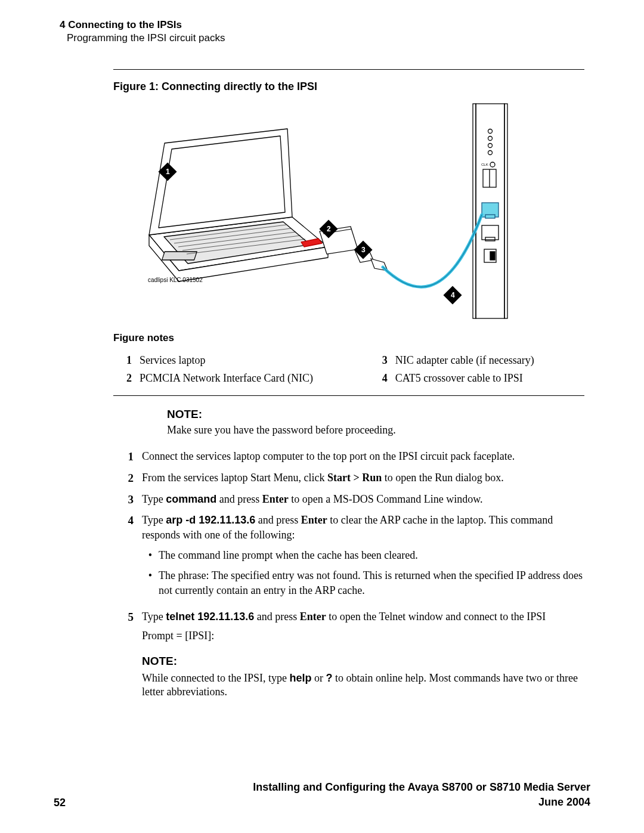  I want to click on list-item: 4 Type arp -d 192.11.13.6 and press Ente…, so click(349, 558).